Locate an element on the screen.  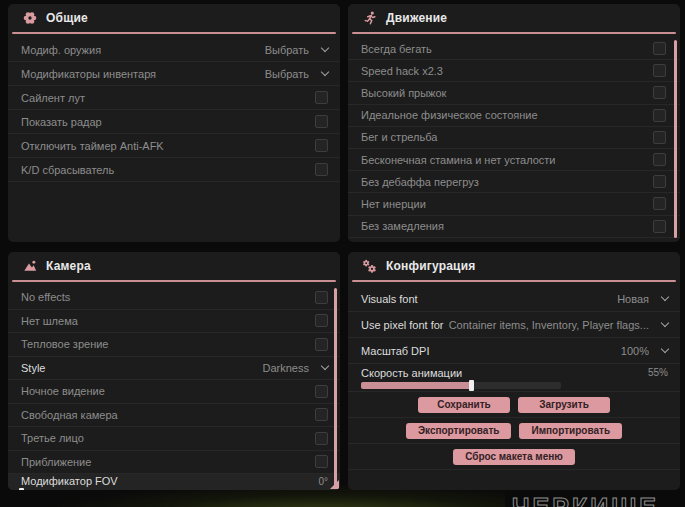
dropdown: 100% is located at coordinates (644, 351).